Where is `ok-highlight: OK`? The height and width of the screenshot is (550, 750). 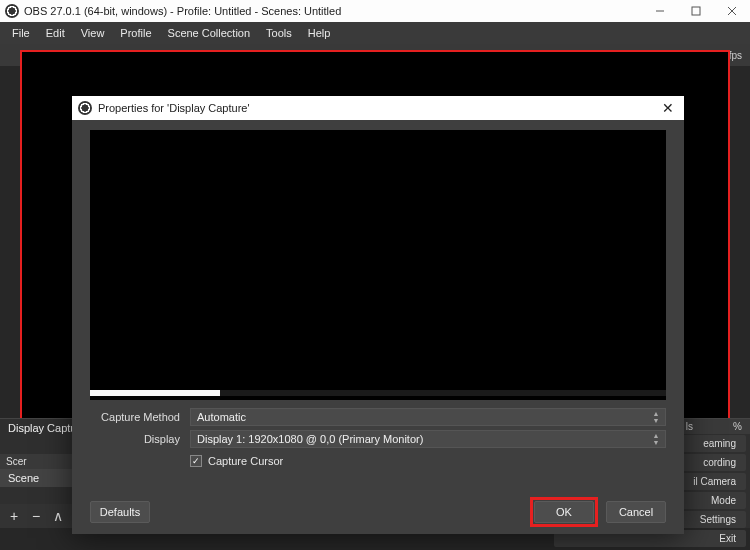 ok-highlight: OK is located at coordinates (564, 512).